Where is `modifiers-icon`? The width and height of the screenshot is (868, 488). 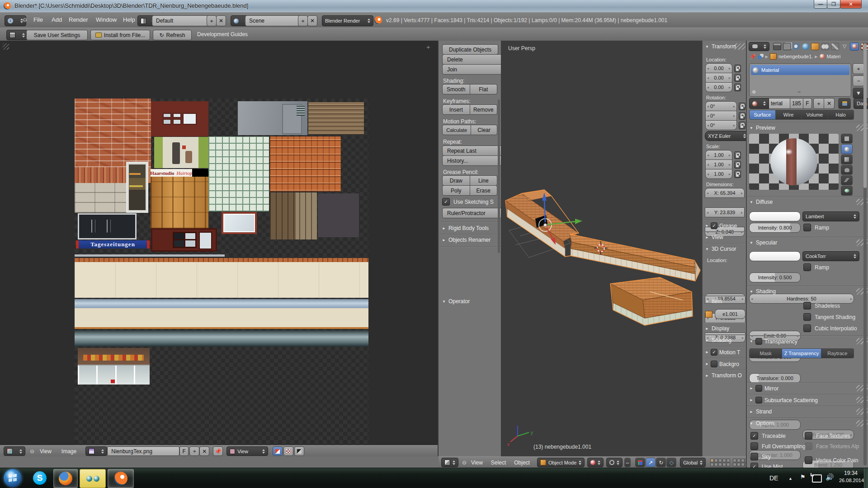
modifiers-icon is located at coordinates (835, 47).